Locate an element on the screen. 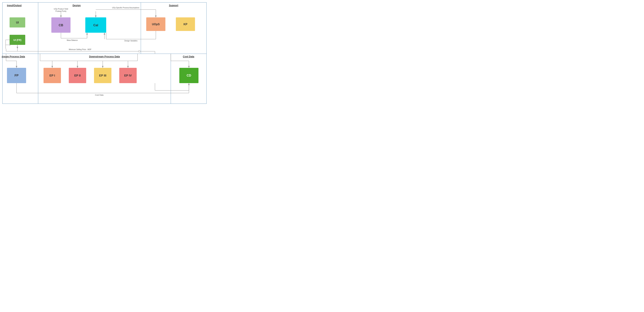 This screenshot has height=312, width=644. cost-title: Cost Data is located at coordinates (188, 56).